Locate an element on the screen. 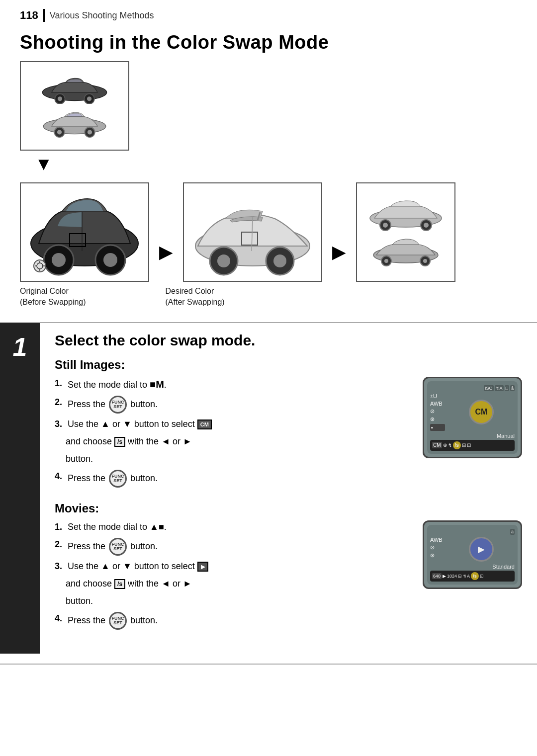  caption-area: Original Color (Before Swapping) Desired… is located at coordinates (122, 297).